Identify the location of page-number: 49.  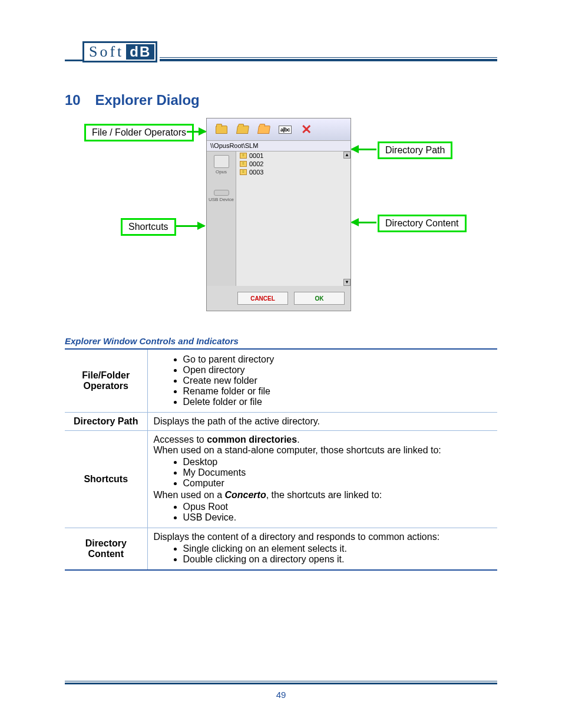
(281, 694).